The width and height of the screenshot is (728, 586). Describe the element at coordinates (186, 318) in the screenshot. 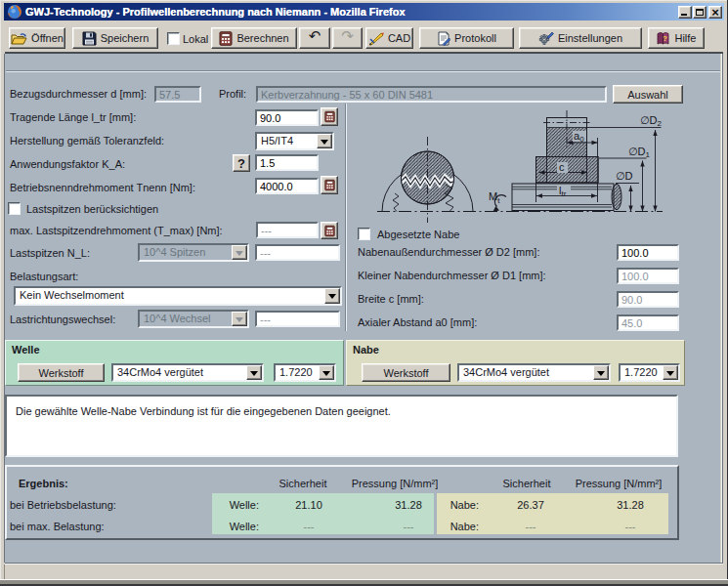

I see `lastrichtungswechsel-value: 10^4 Wechsel` at that location.